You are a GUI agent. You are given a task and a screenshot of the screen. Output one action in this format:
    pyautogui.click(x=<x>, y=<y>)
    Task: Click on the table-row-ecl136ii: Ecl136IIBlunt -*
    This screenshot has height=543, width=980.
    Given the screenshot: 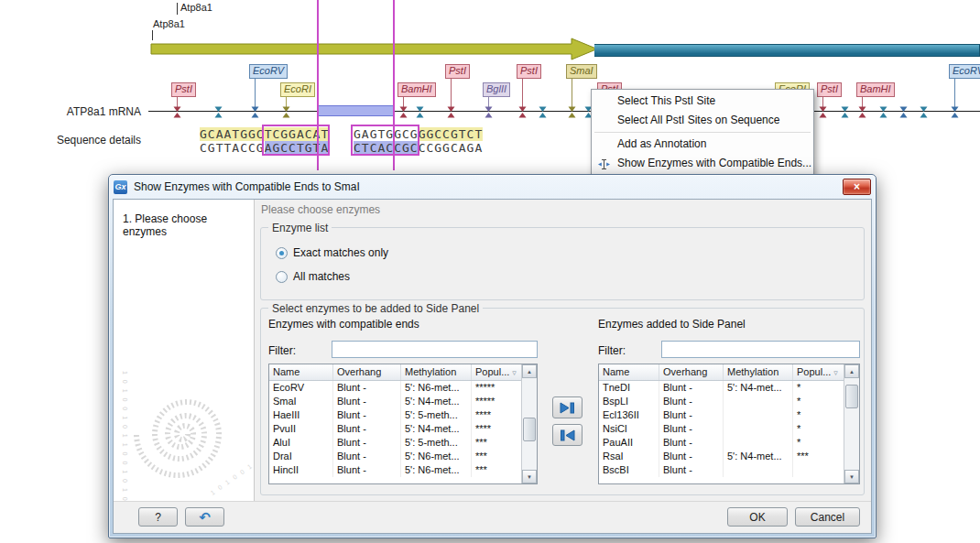 What is the action you would take?
    pyautogui.click(x=729, y=416)
    